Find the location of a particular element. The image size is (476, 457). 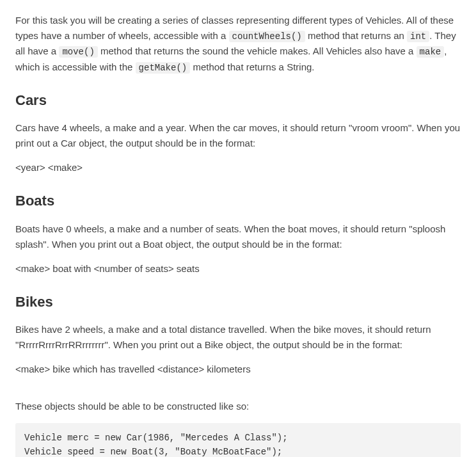

code-block-construction: Vehicle merc = new Car(1986, "Mercedes A… is located at coordinates (238, 440).